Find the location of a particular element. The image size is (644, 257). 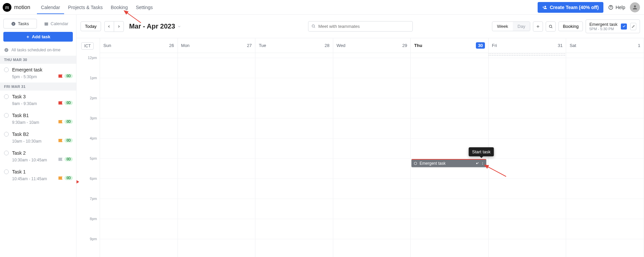

more-icon is located at coordinates (483, 163).